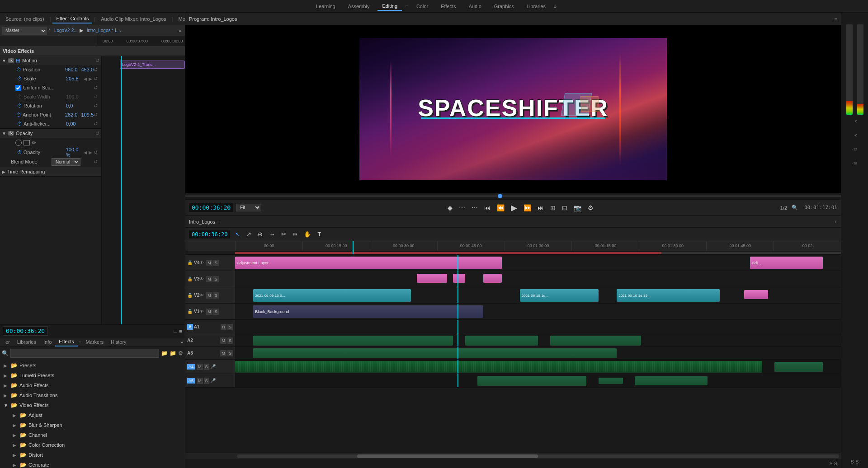 The width and height of the screenshot is (868, 468). Describe the element at coordinates (75, 152) in the screenshot. I see `opacity-value: 100,0 %` at that location.